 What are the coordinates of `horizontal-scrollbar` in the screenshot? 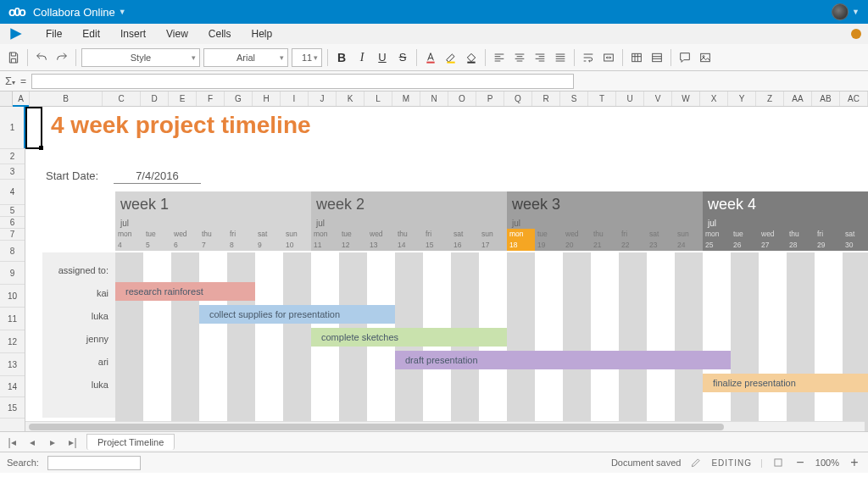 It's located at (445, 426).